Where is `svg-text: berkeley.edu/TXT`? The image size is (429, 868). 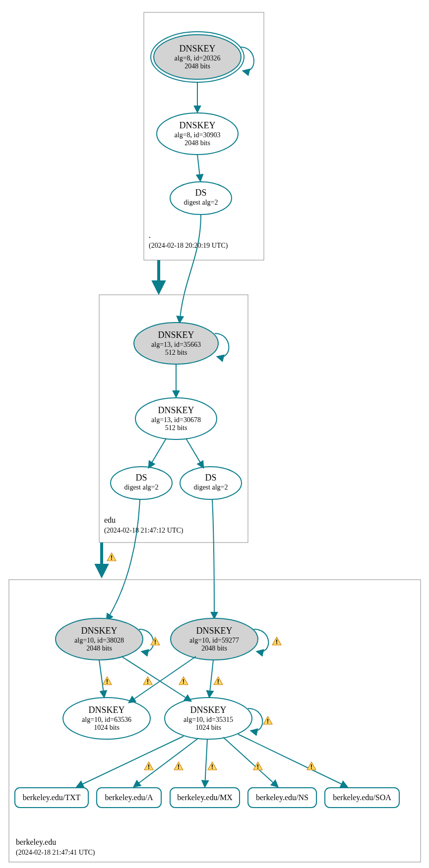 svg-text: berkeley.edu/TXT is located at coordinates (52, 798).